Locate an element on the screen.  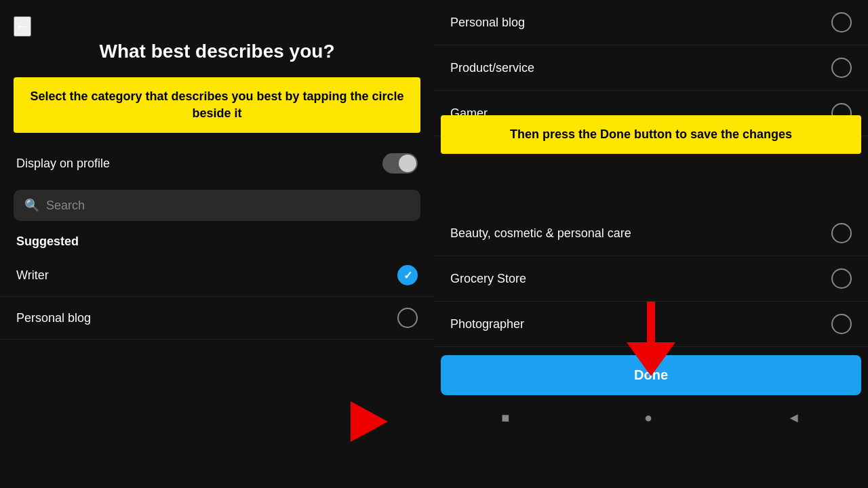
bottom-nav: ■ ● ◄ is located at coordinates (651, 418).